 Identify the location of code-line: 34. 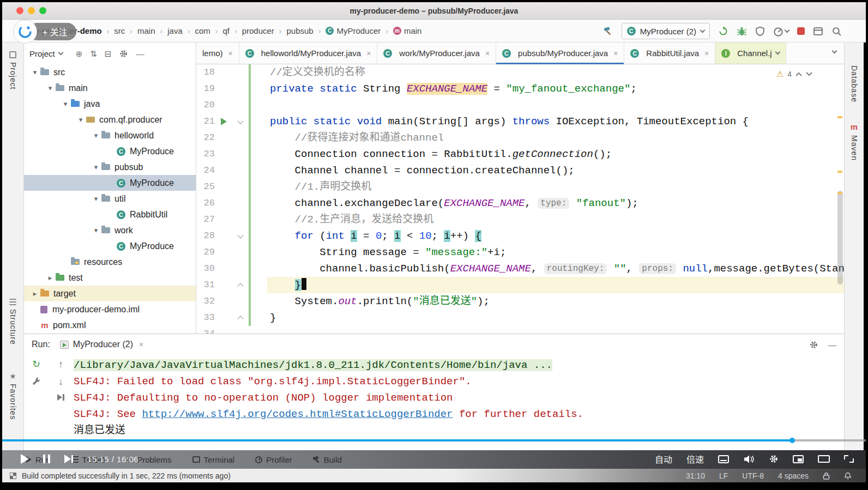
(520, 330).